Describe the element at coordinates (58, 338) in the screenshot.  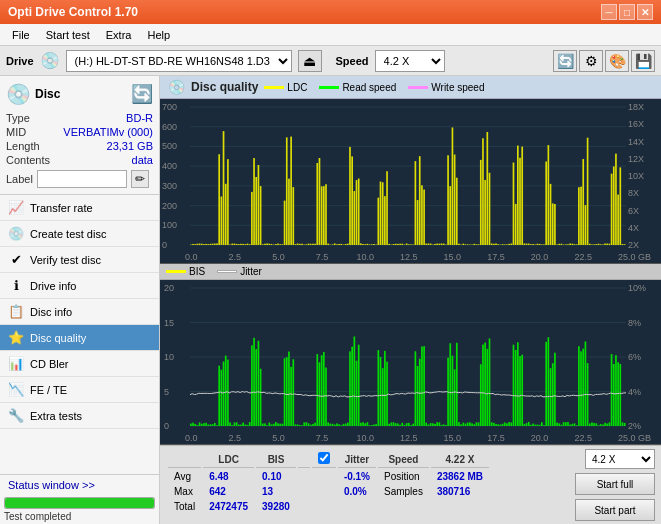
I see `sidebar-item-label: Disc quality` at that location.